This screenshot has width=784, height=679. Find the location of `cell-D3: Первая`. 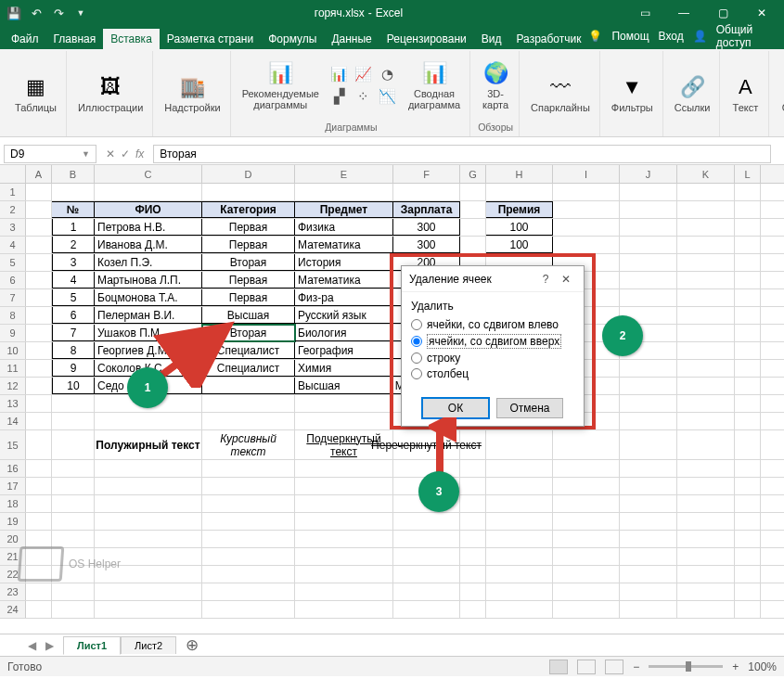

cell-D3: Первая is located at coordinates (249, 227).